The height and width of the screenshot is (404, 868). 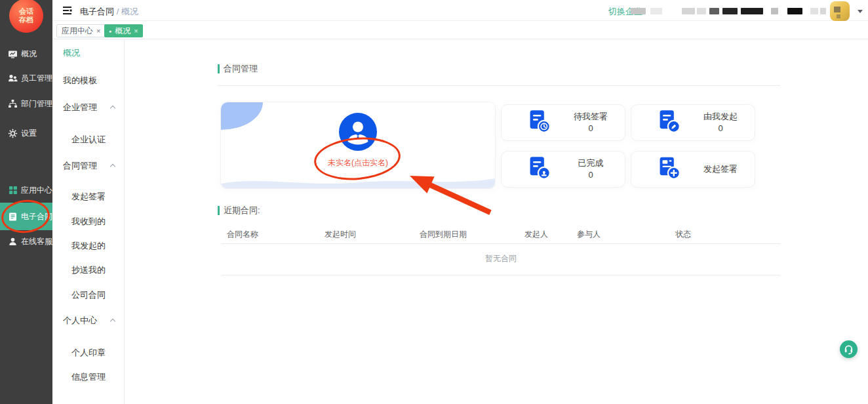 I want to click on stat-label: 由我发起, so click(x=720, y=117).